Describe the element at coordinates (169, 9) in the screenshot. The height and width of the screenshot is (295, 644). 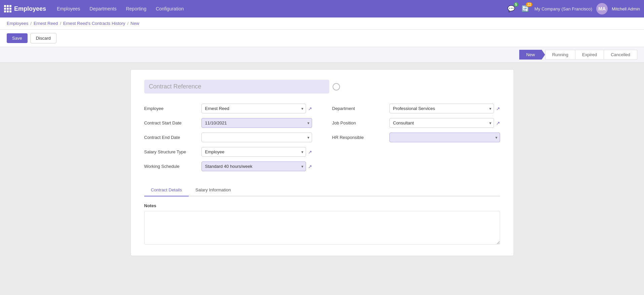
I see `nav-configuration: Configuration` at that location.